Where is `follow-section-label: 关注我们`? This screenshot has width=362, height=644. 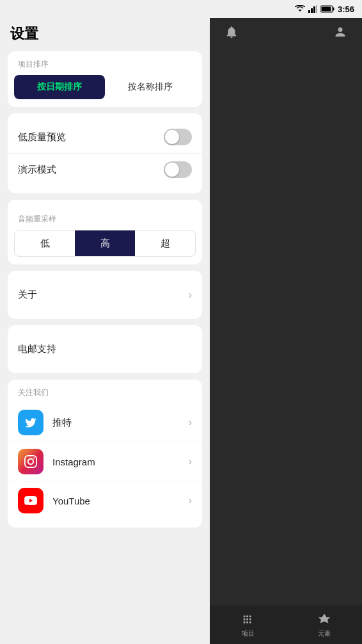
follow-section-label: 关注我们 is located at coordinates (105, 396).